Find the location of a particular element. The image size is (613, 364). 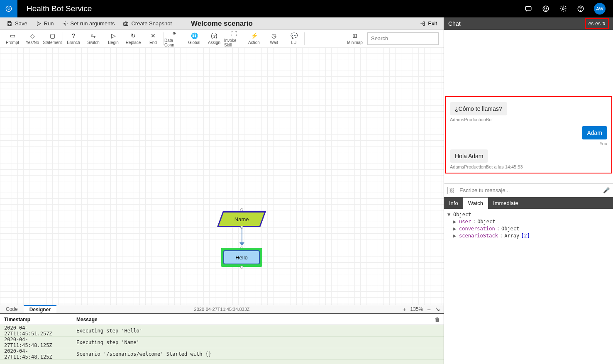

bot-message: ¿Cómo te llamas? is located at coordinates (479, 109).